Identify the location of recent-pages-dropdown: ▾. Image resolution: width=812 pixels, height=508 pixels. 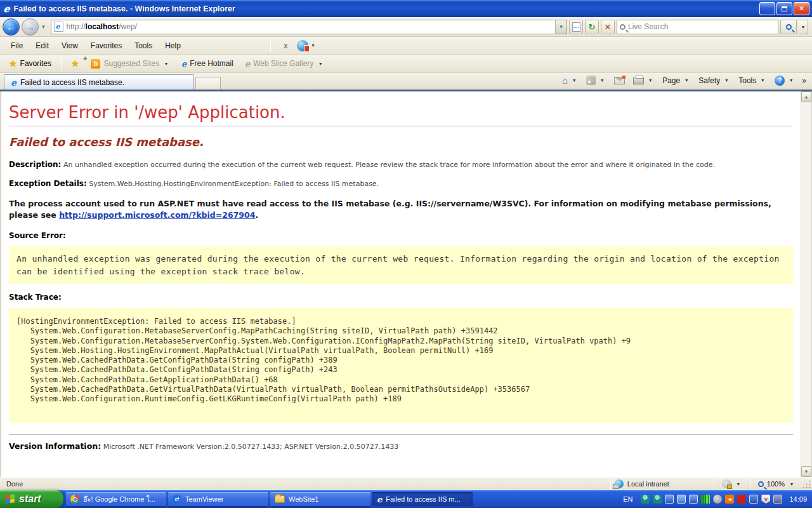
(43, 27).